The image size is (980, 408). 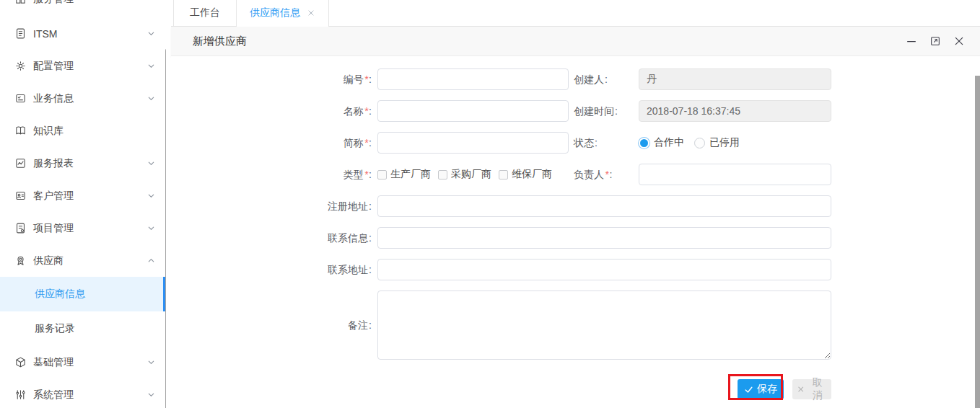 I want to click on project-doc-icon, so click(x=20, y=229).